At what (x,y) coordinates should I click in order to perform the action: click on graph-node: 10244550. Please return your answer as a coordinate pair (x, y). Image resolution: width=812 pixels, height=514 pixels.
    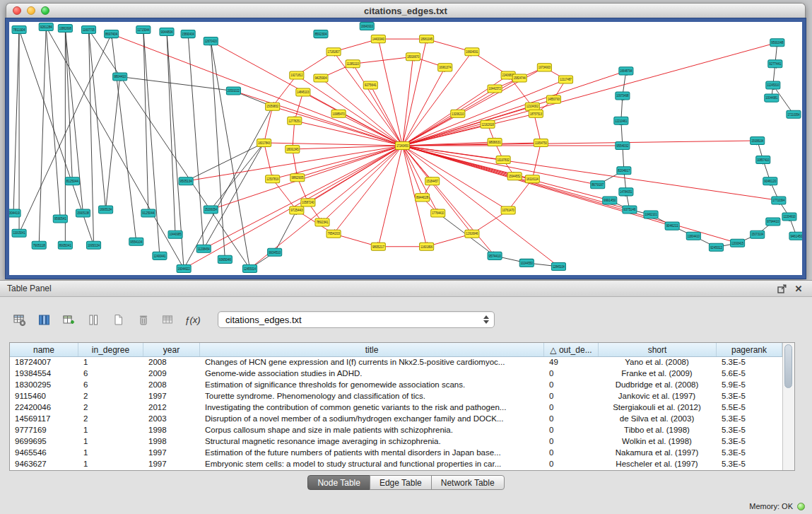
    Looking at the image, I should click on (526, 263).